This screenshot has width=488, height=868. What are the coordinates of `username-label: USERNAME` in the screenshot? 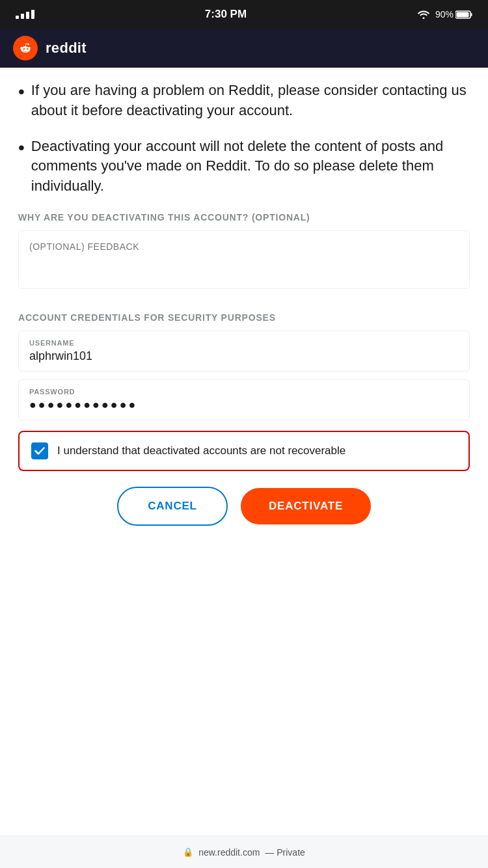 It's located at (244, 343).